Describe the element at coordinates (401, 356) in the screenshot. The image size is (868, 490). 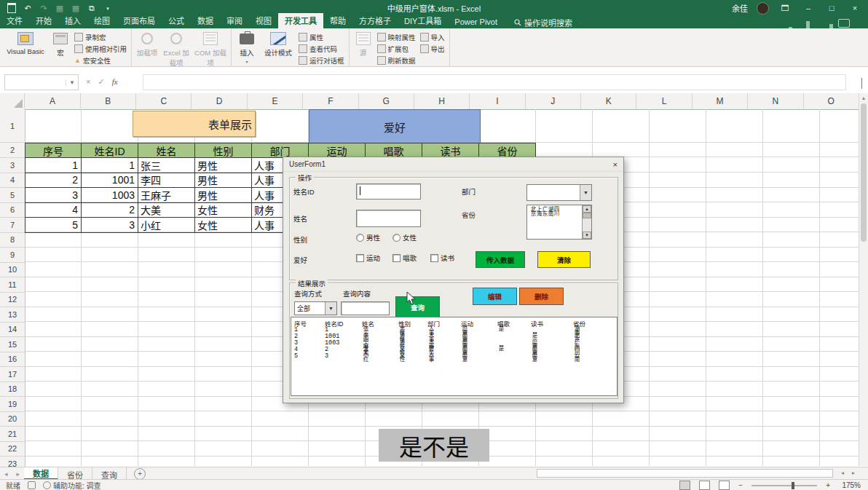
I see `result-list-cell: 女性` at that location.